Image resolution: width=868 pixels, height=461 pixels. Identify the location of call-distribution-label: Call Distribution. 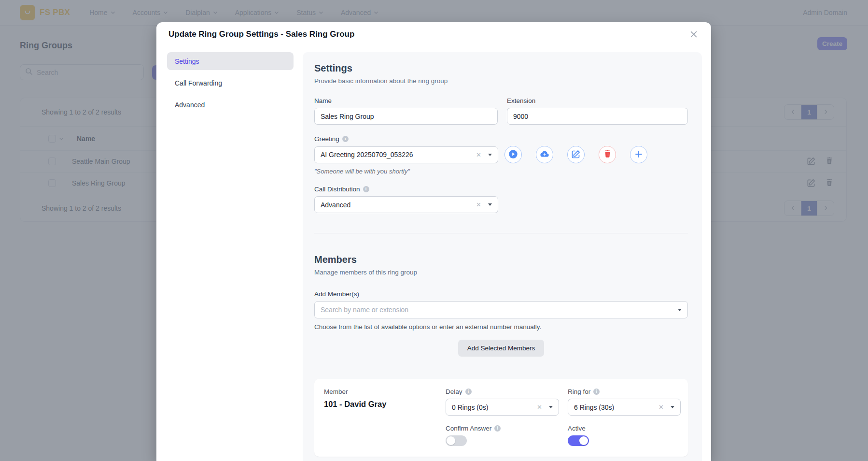
(337, 189).